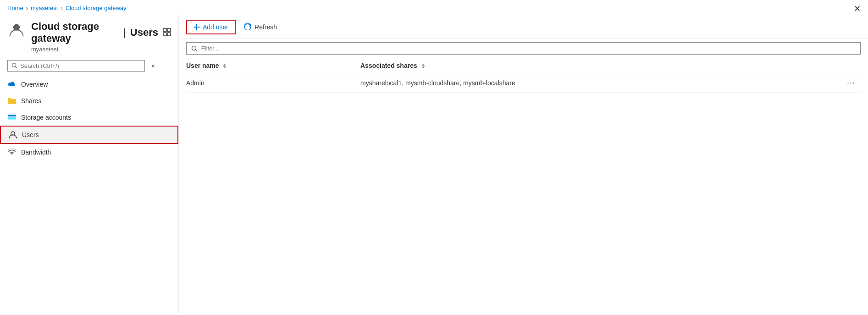 The height and width of the screenshot is (315, 868). I want to click on folder-icon, so click(12, 101).